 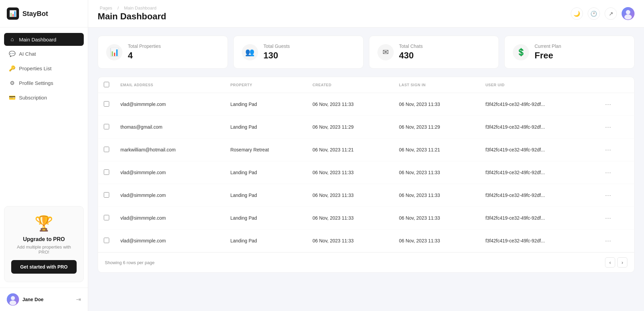 I want to click on stat-card-total-properties: 📊 Total Properties 4, so click(x=163, y=52).